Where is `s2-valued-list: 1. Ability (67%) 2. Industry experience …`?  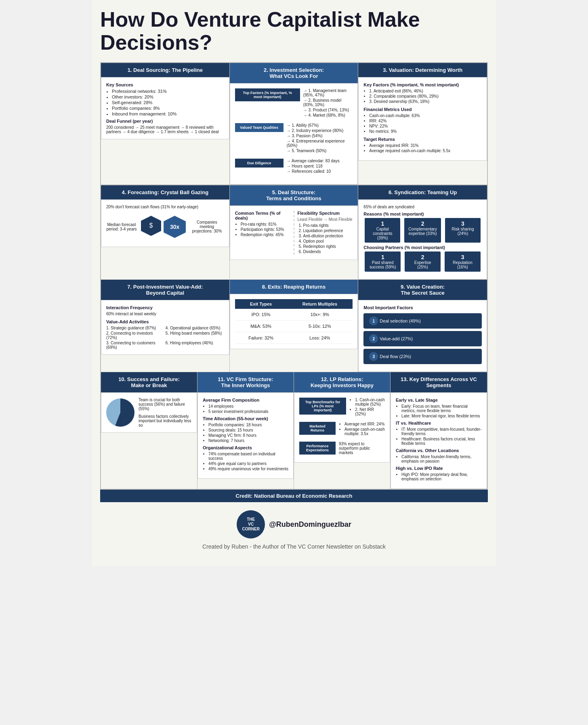 s2-valued-list: 1. Ability (67%) 2. Industry experience … is located at coordinates (320, 138).